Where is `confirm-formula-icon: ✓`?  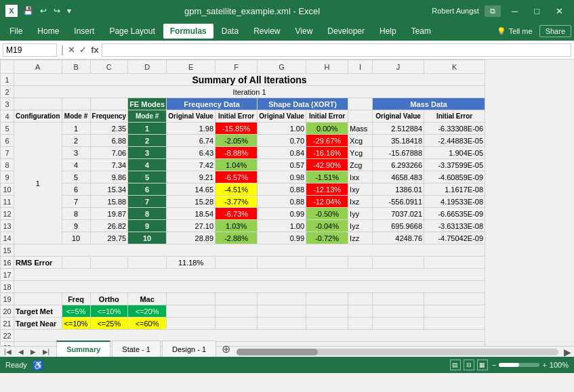
confirm-formula-icon: ✓ is located at coordinates (83, 50).